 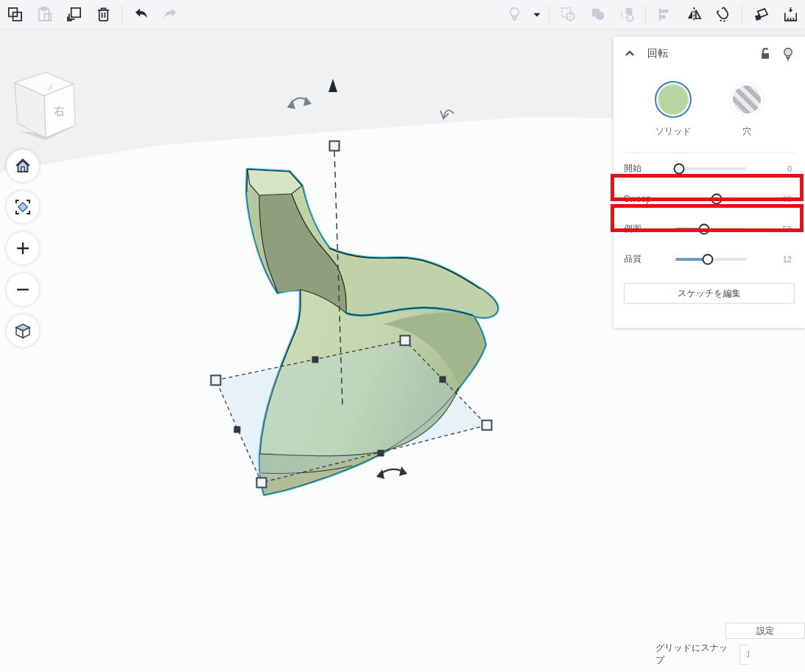 What do you see at coordinates (673, 131) in the screenshot?
I see `solid-swatch-label: ソリッド` at bounding box center [673, 131].